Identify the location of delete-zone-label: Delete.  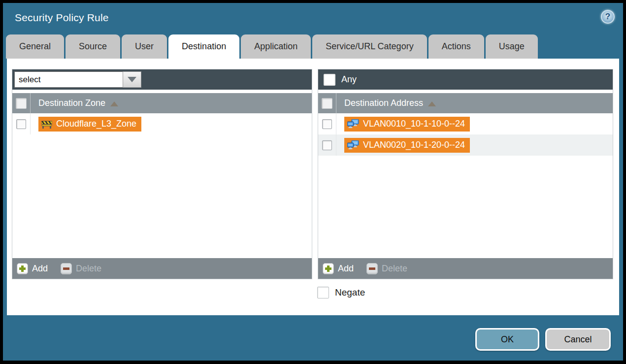
(89, 269).